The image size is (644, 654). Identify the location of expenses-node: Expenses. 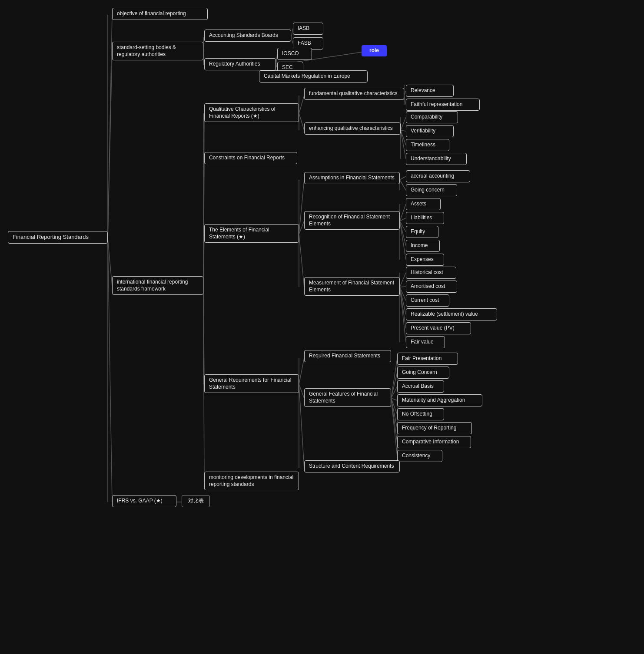
(425, 260).